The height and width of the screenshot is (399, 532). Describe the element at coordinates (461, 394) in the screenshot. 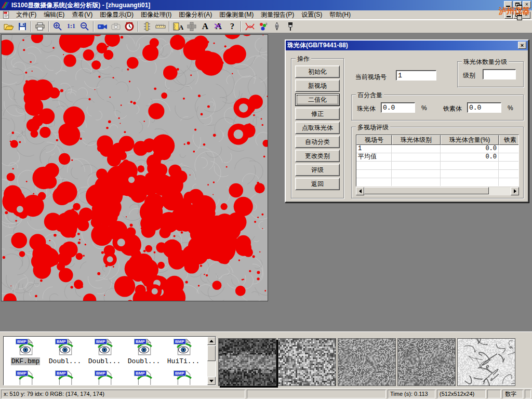

I see `image-size-panel: (512x512x24)` at that location.